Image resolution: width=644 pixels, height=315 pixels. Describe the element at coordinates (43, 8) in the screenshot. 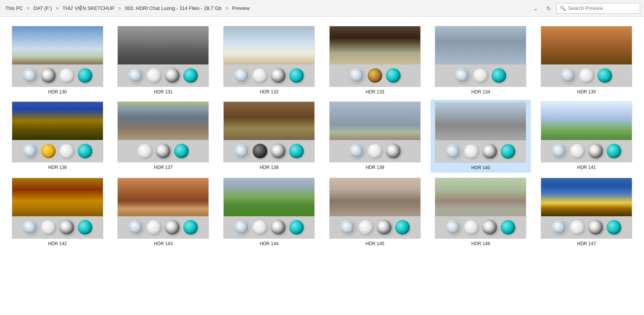

I see `breadcrumb-dat-f: DAT (F:)` at that location.